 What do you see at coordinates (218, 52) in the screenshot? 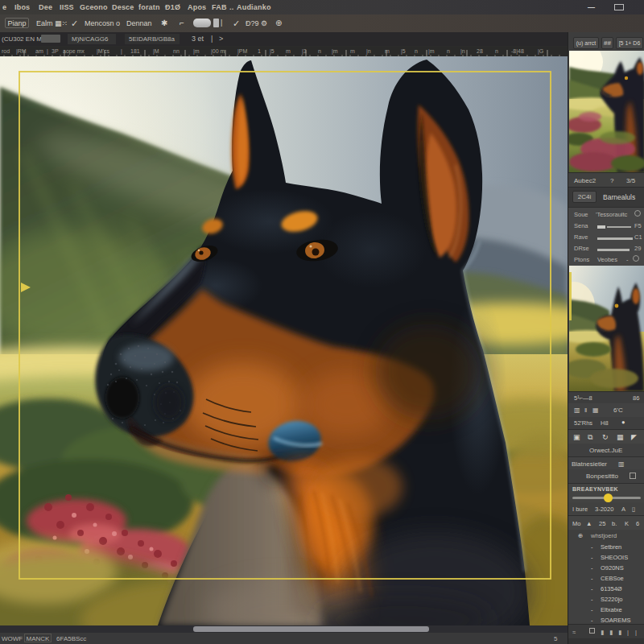
I see `svg-text: |00 m` at bounding box center [218, 52].